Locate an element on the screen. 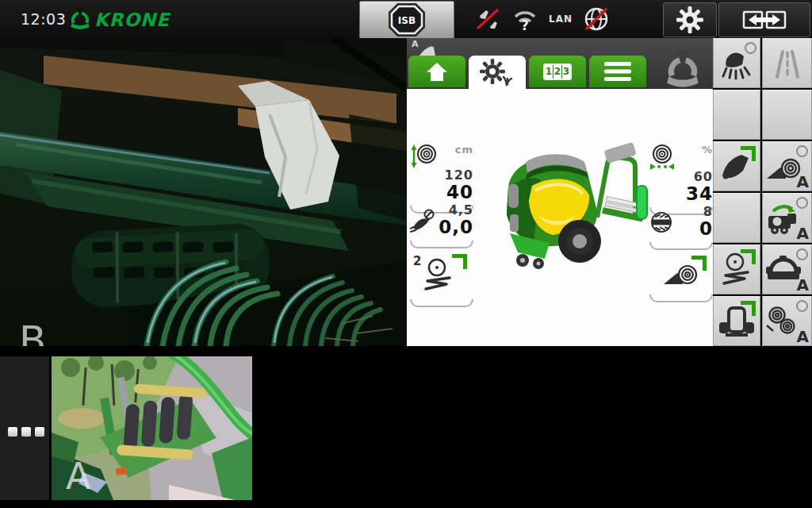 The image size is (812, 508). tailgate-button is located at coordinates (737, 167).